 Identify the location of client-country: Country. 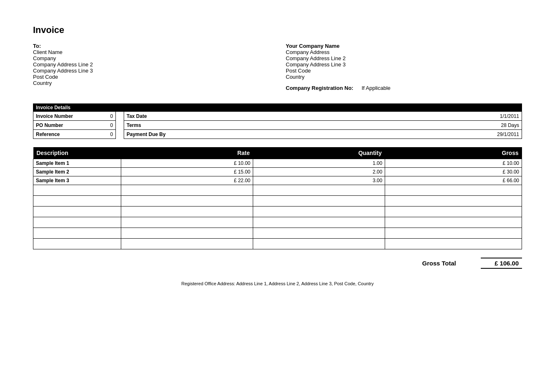
(151, 83).